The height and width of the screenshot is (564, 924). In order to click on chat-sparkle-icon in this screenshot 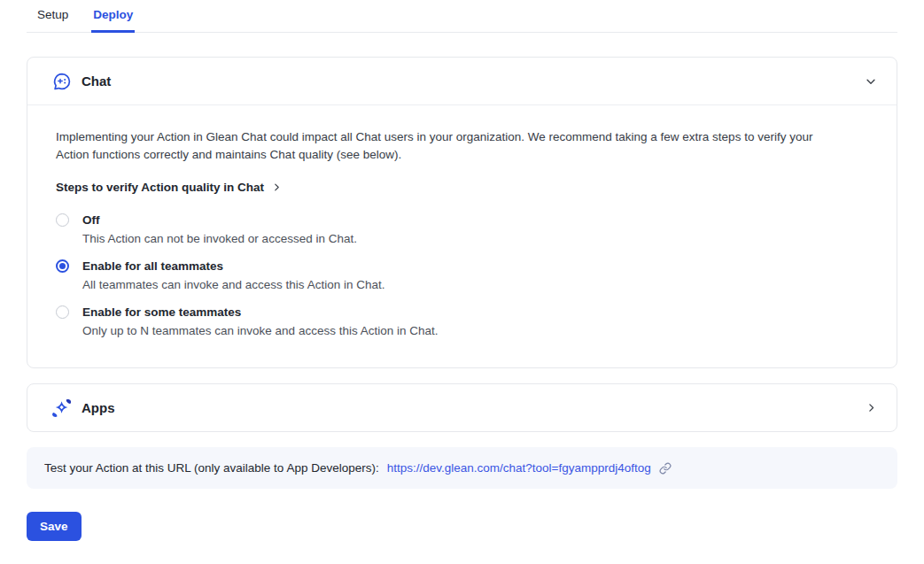, I will do `click(62, 81)`.